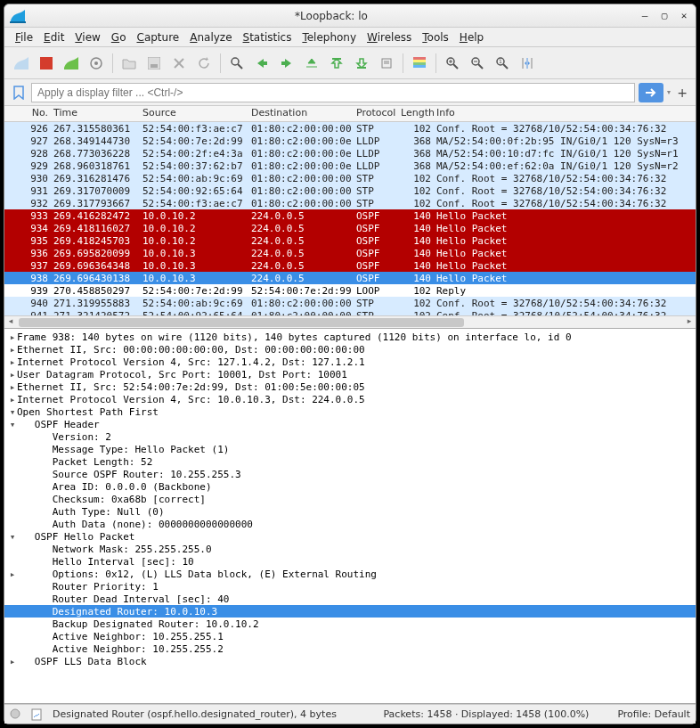 The width and height of the screenshot is (700, 728). Describe the element at coordinates (350, 487) in the screenshot. I see `detail-line: Area ID: 0.0.0.0 (Backbone)` at that location.